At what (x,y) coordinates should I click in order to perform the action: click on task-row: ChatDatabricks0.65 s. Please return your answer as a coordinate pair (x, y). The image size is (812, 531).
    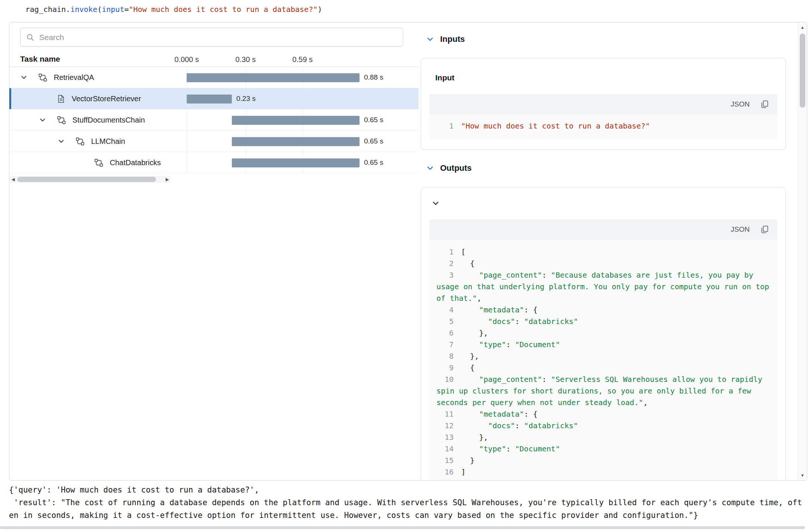
    Looking at the image, I should click on (214, 163).